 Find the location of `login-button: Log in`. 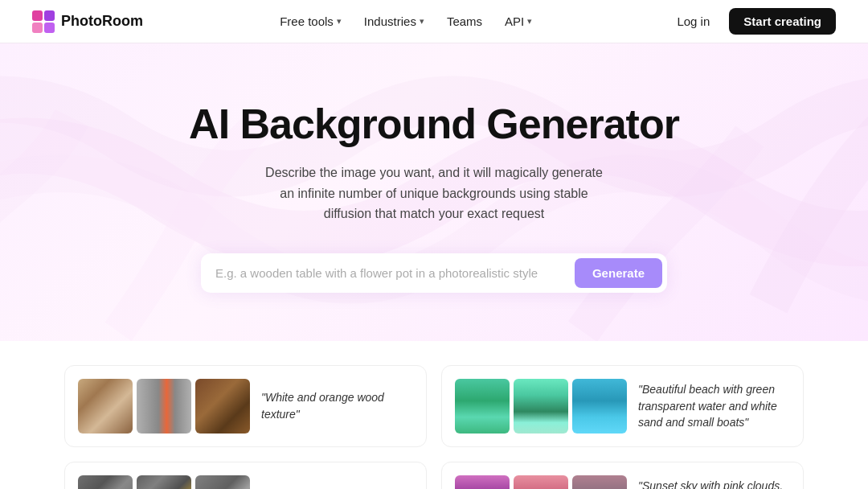

login-button: Log in is located at coordinates (693, 21).